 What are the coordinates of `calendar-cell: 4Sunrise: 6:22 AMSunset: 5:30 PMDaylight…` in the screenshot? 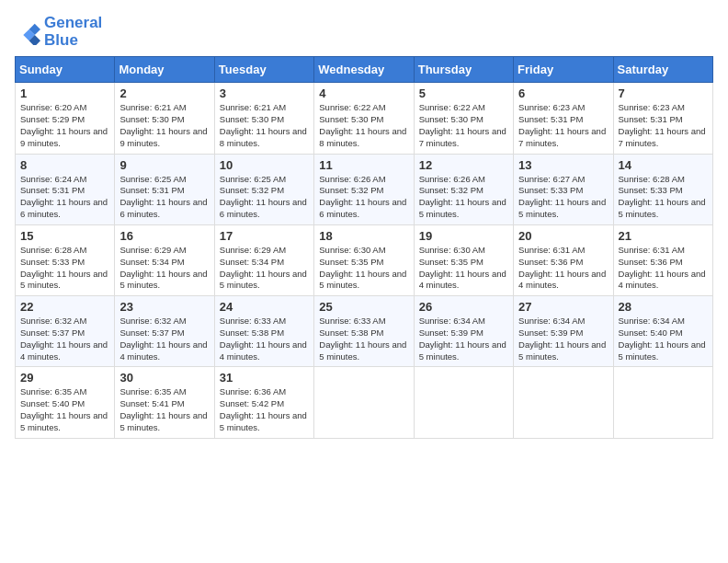 It's located at (364, 118).